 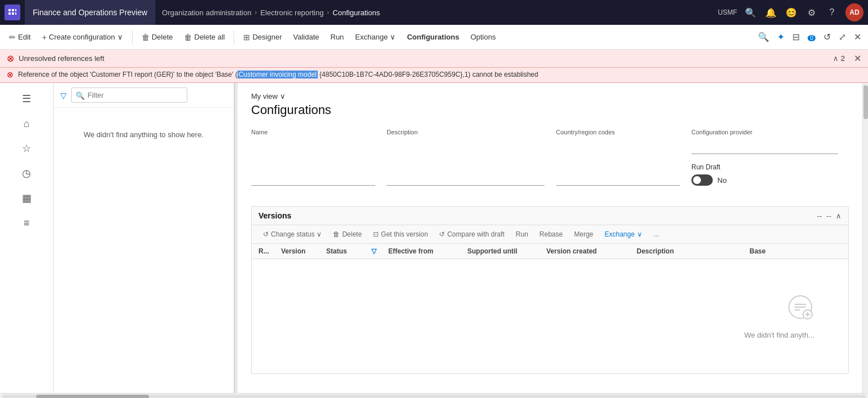 I want to click on breadcrumb: Organization administration › Electronic…, so click(x=271, y=12).